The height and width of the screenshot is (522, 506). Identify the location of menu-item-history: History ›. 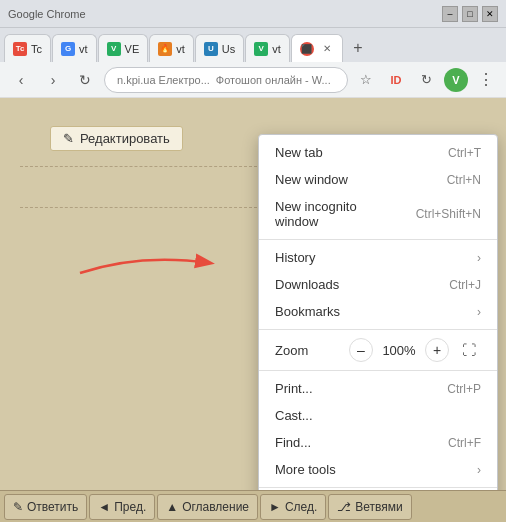
(378, 258).